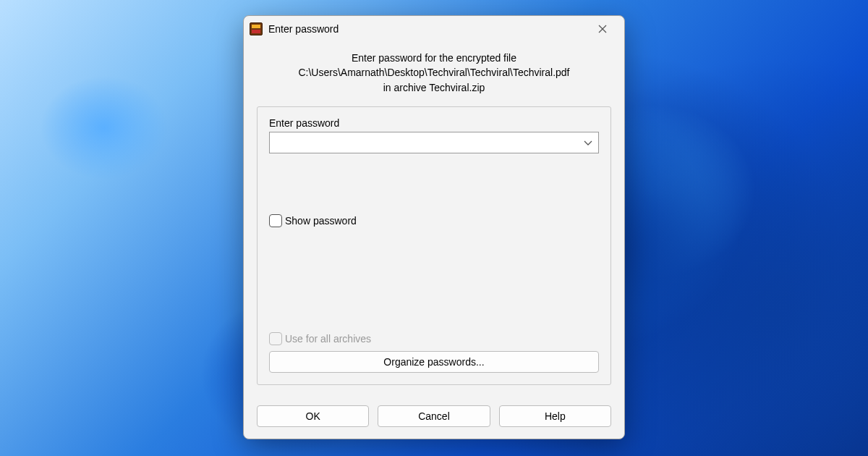 This screenshot has height=456, width=868. I want to click on password-label: Enter password, so click(434, 123).